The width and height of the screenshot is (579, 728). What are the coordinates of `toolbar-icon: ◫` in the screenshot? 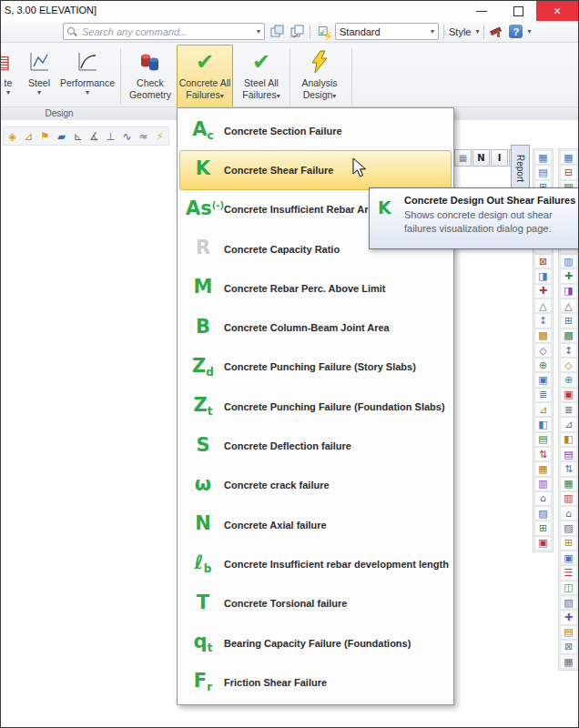 It's located at (568, 588).